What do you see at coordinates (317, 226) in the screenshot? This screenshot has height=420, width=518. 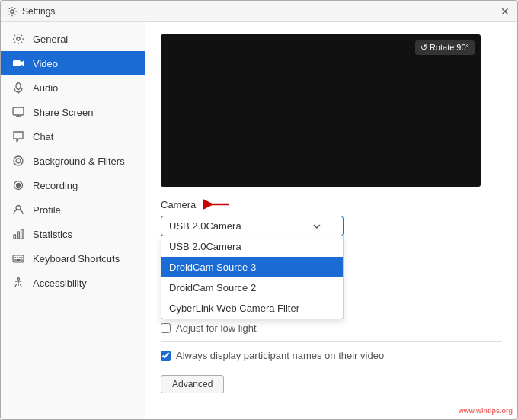 I see `chevron-down-icon` at bounding box center [317, 226].